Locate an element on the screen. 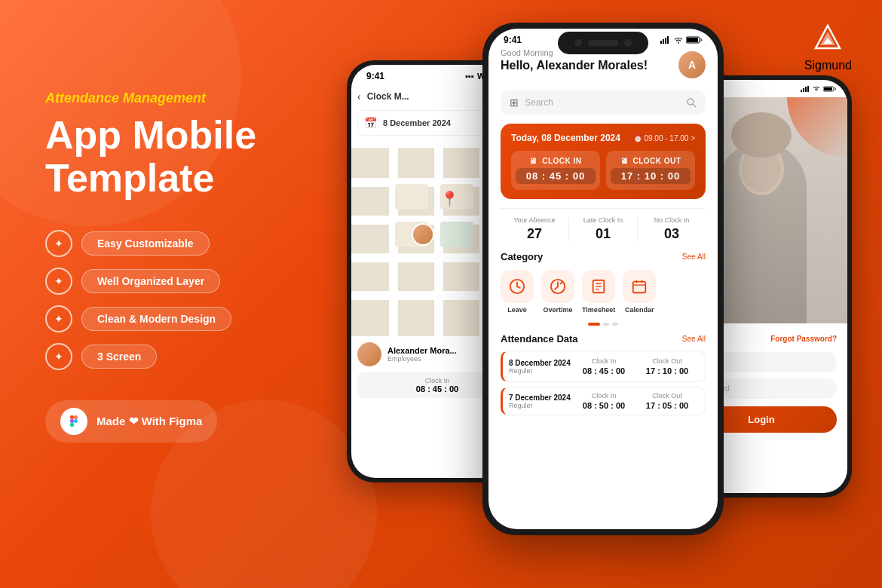 This screenshot has width=882, height=588. cat-timesheet-label: Timesheet is located at coordinates (599, 310).